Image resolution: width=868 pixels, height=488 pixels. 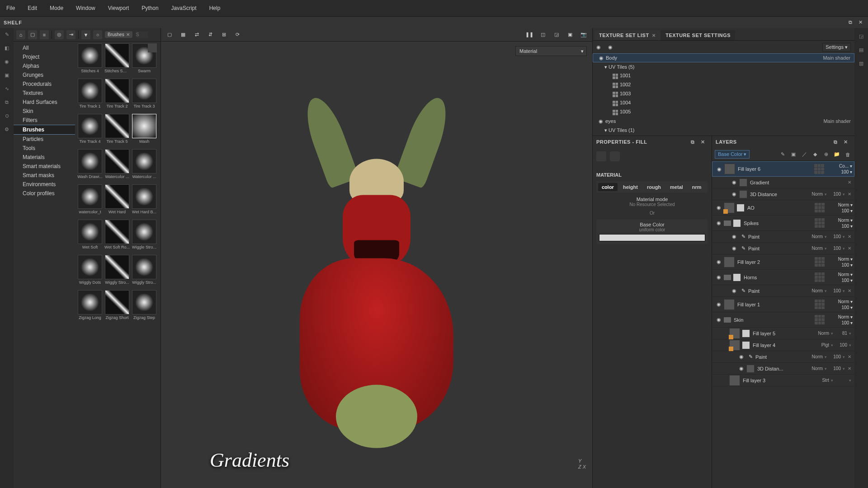 I want to click on import-icon: ⇥, so click(x=71, y=35).